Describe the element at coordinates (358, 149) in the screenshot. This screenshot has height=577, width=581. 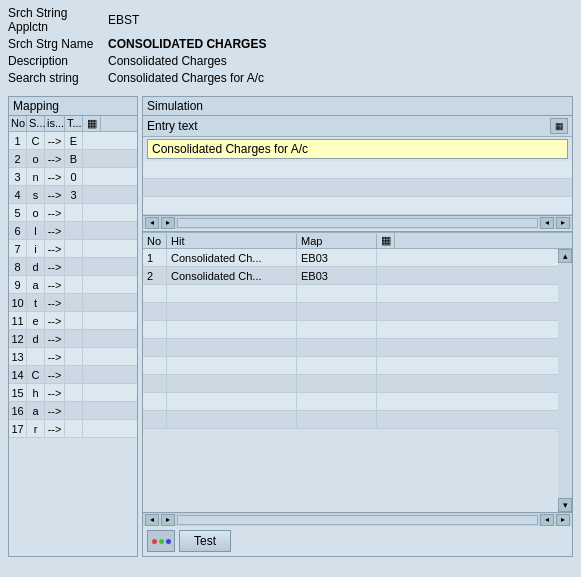
I see `sim-entry-input` at that location.